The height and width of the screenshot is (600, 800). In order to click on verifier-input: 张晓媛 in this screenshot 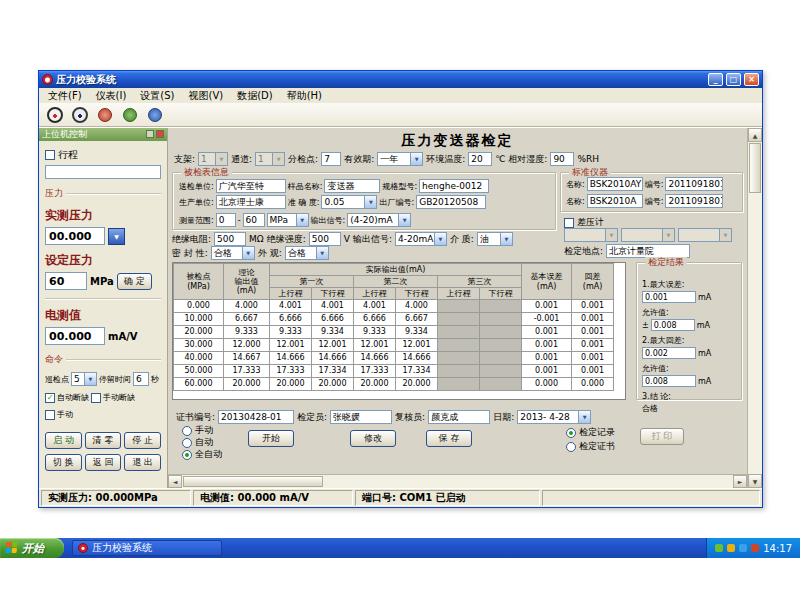, I will do `click(361, 417)`.